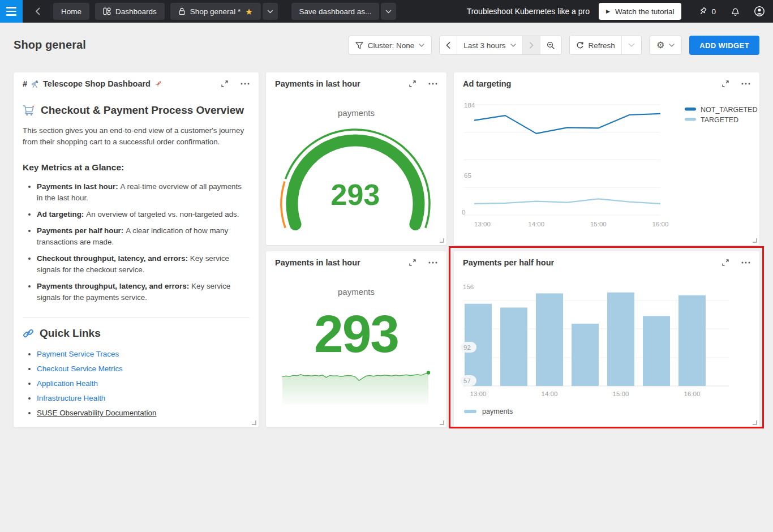 Image resolution: width=773 pixels, height=532 pixels. I want to click on time-range-label: Last 3 hours, so click(484, 45).